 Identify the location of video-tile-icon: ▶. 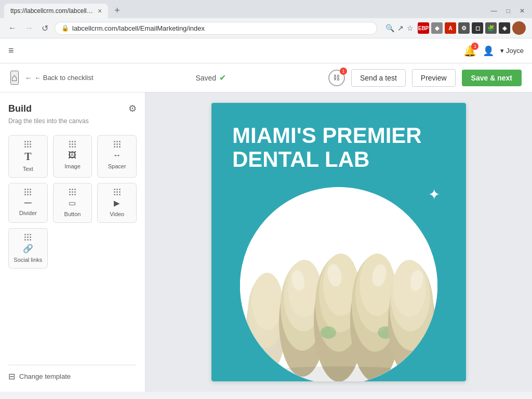
(117, 203).